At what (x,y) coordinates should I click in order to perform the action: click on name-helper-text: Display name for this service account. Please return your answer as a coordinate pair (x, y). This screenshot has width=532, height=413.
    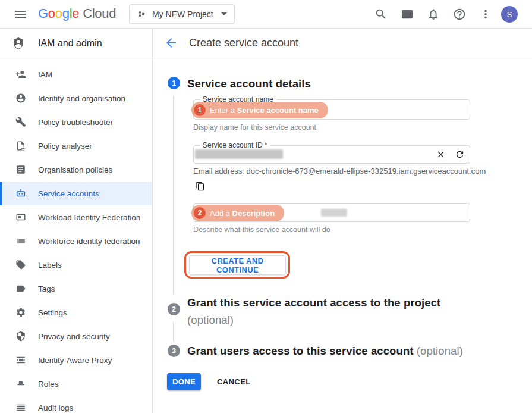
    Looking at the image, I should click on (254, 127).